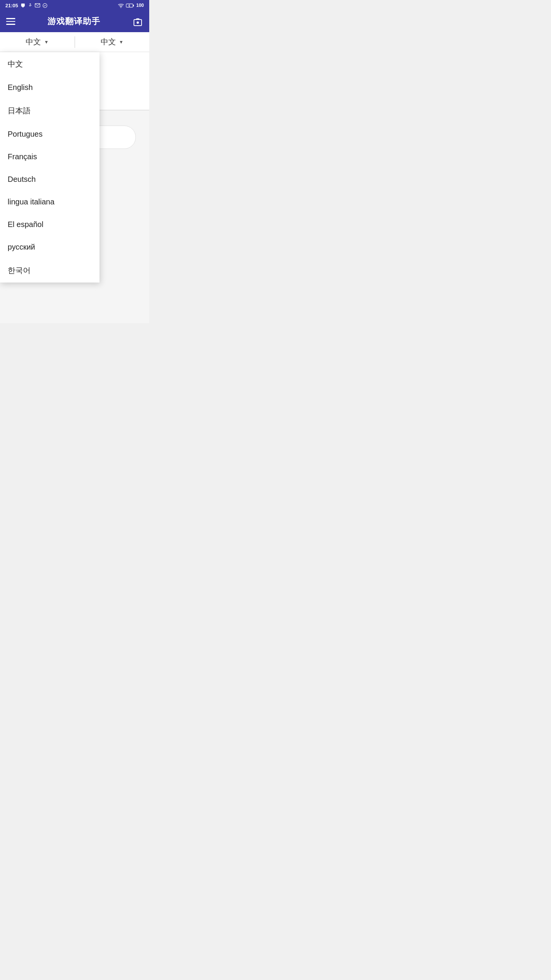  What do you see at coordinates (45, 5) in the screenshot?
I see `check-circle-icon` at bounding box center [45, 5].